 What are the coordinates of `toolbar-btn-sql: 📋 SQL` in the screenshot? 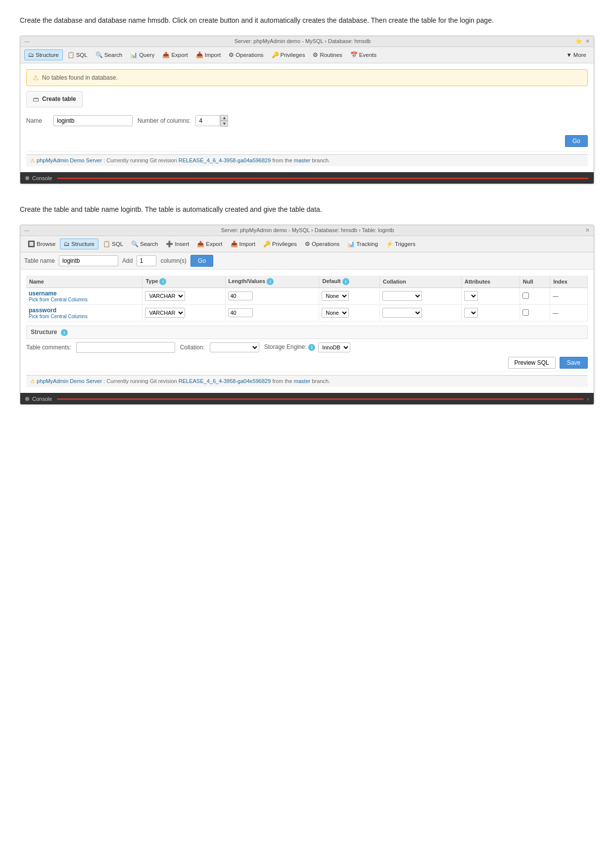 It's located at (77, 55).